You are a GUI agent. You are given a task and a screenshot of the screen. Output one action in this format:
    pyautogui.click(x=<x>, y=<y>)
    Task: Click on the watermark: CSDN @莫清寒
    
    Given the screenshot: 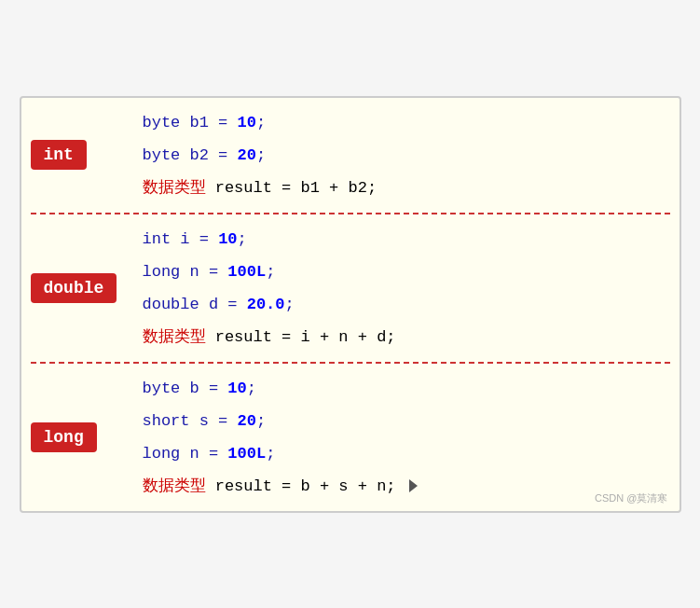 What is the action you would take?
    pyautogui.click(x=631, y=498)
    